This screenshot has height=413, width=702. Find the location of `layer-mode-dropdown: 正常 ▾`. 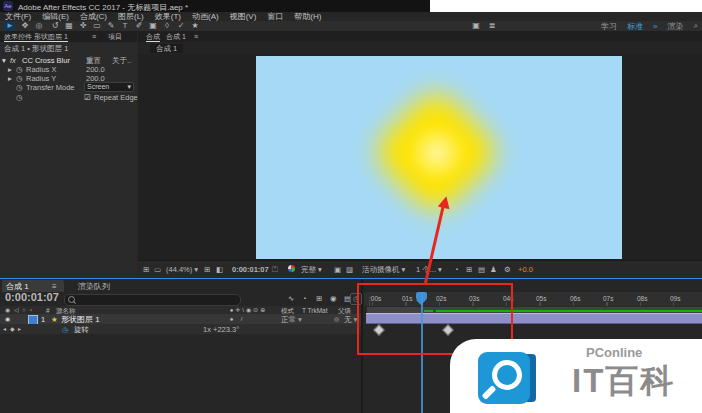

layer-mode-dropdown: 正常 ▾ is located at coordinates (292, 320).